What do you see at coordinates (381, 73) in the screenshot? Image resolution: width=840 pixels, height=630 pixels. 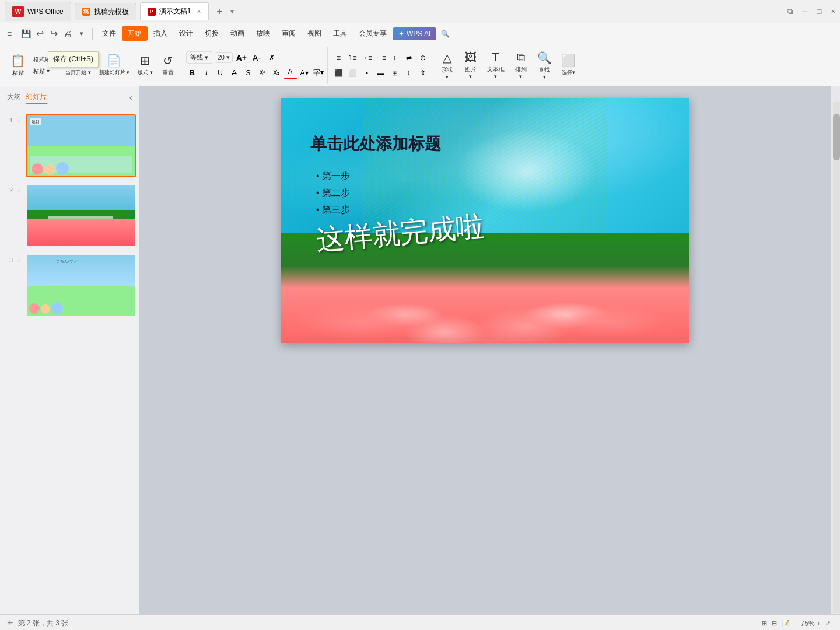 I see `justify-btn: ▬` at bounding box center [381, 73].